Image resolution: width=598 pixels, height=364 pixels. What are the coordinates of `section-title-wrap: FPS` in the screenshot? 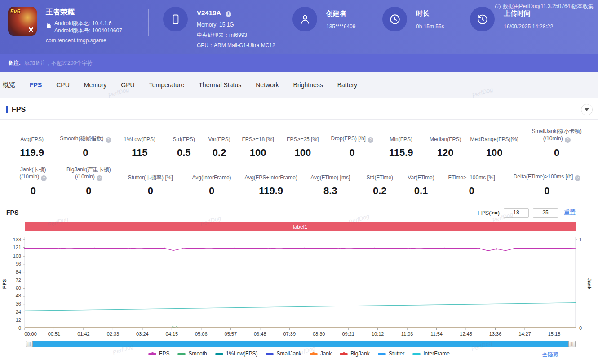 It's located at (16, 110).